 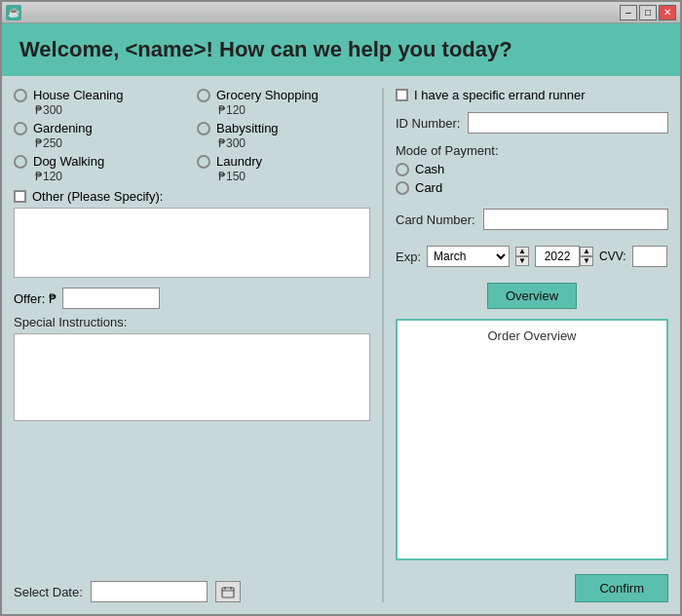 I want to click on welcome-text: Welcome, <name>! How can we help you tod…, so click(x=266, y=49).